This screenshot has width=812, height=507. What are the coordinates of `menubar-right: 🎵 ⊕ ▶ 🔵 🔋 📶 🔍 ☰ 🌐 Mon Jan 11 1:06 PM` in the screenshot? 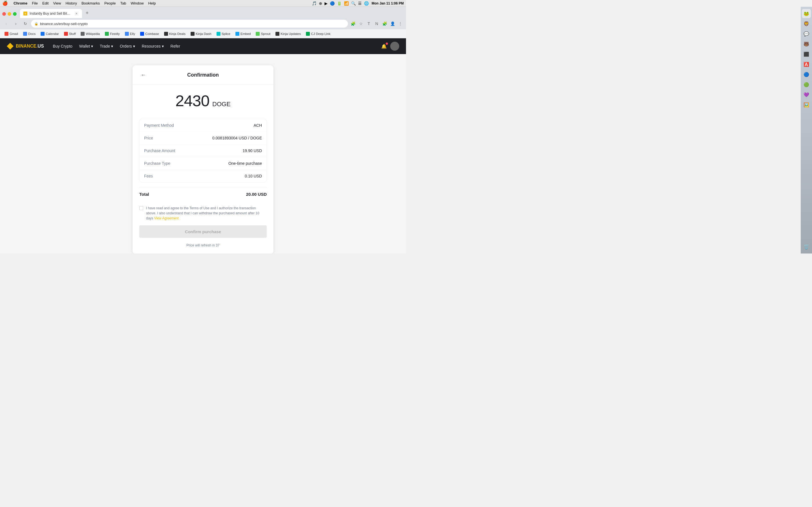 It's located at (358, 3).